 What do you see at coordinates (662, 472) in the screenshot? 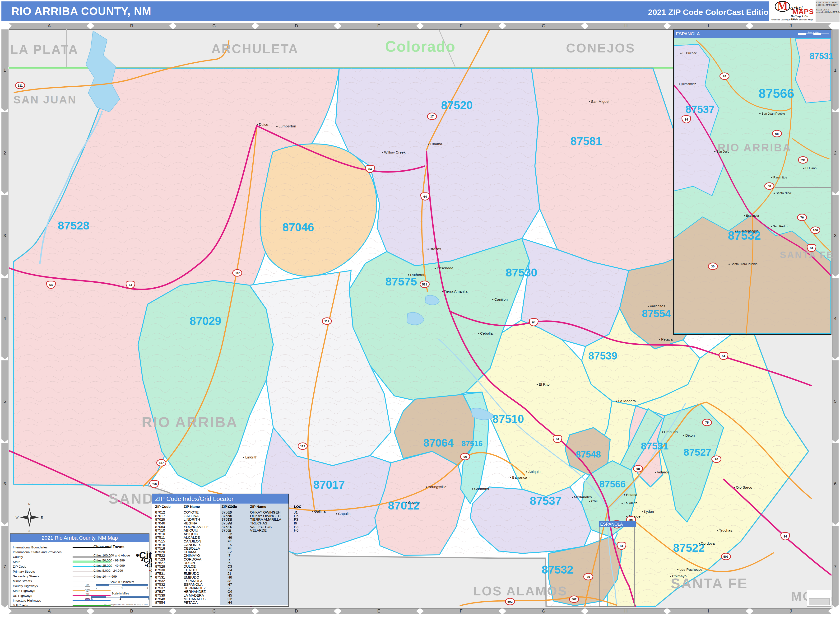
I see `town-label: Velarde` at bounding box center [662, 472].